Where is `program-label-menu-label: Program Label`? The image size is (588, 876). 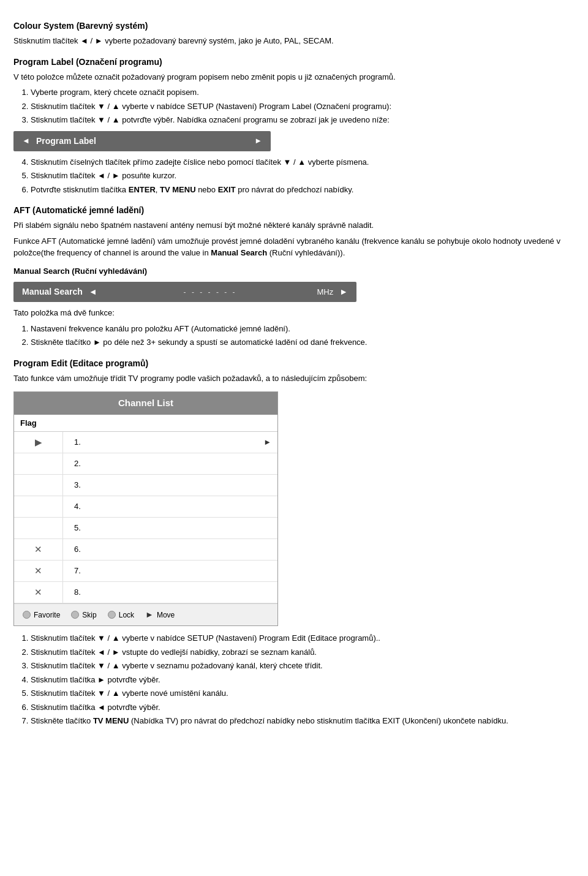 program-label-menu-label: Program Label is located at coordinates (66, 141).